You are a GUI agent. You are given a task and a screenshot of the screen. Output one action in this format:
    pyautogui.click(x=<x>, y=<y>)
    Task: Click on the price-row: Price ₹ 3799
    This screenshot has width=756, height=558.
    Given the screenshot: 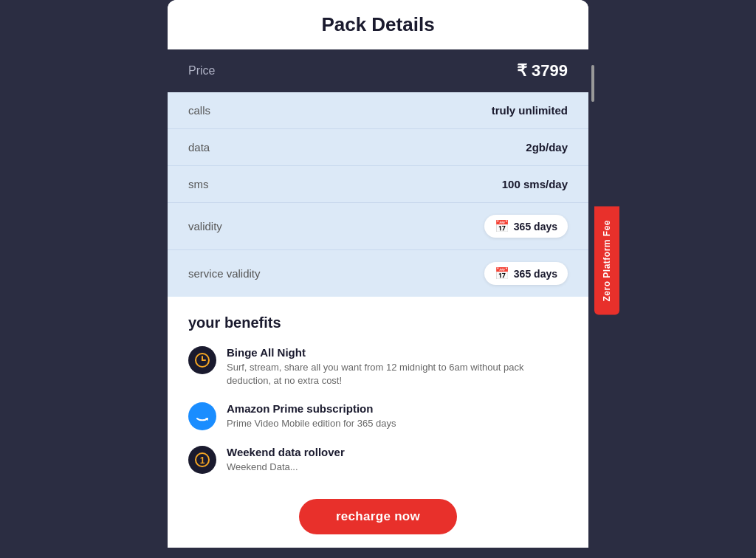 What is the action you would take?
    pyautogui.click(x=378, y=71)
    